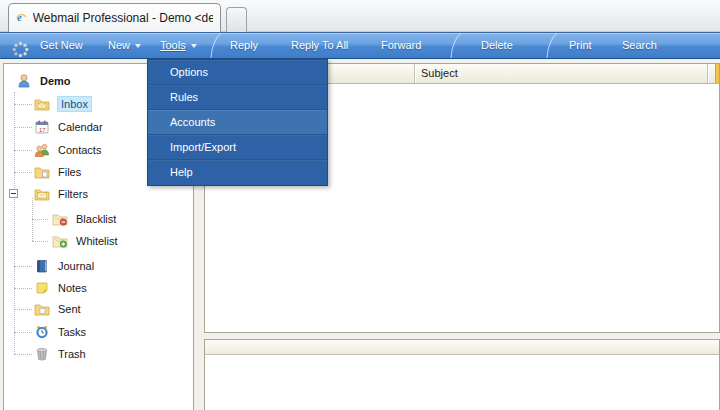  Describe the element at coordinates (70, 172) in the screenshot. I see `sidebar-item-label: Files` at that location.